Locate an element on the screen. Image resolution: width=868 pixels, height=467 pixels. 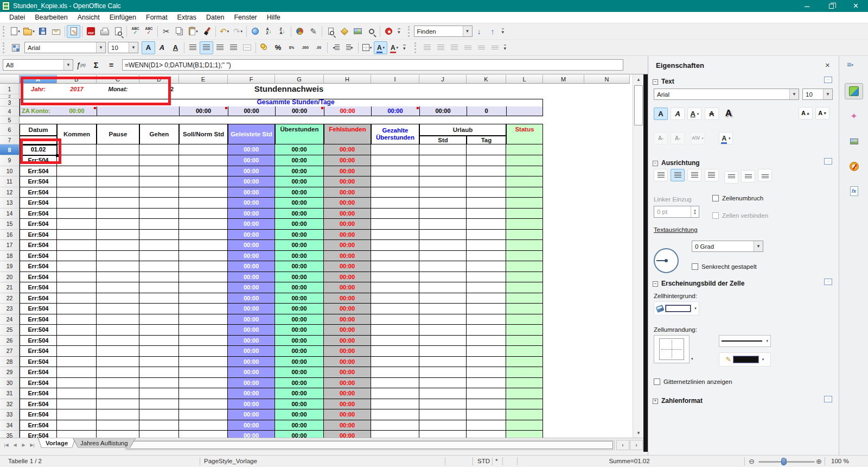
cell-L23 is located at coordinates (525, 309).